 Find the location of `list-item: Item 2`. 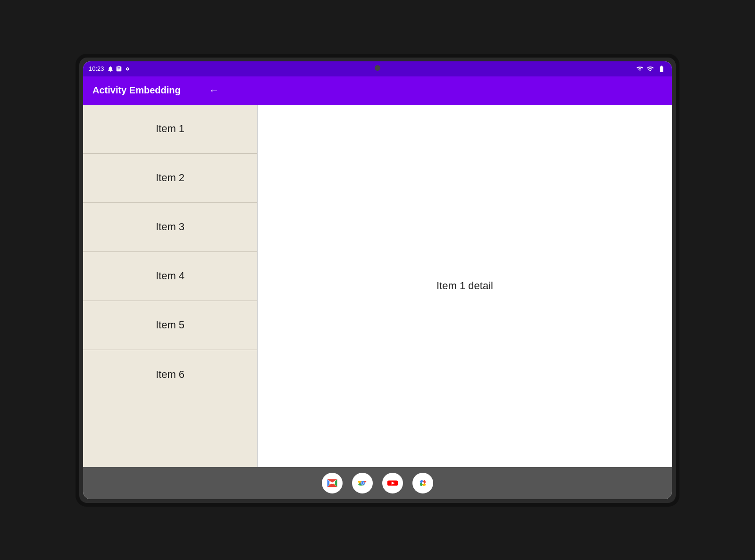

list-item: Item 2 is located at coordinates (170, 178).